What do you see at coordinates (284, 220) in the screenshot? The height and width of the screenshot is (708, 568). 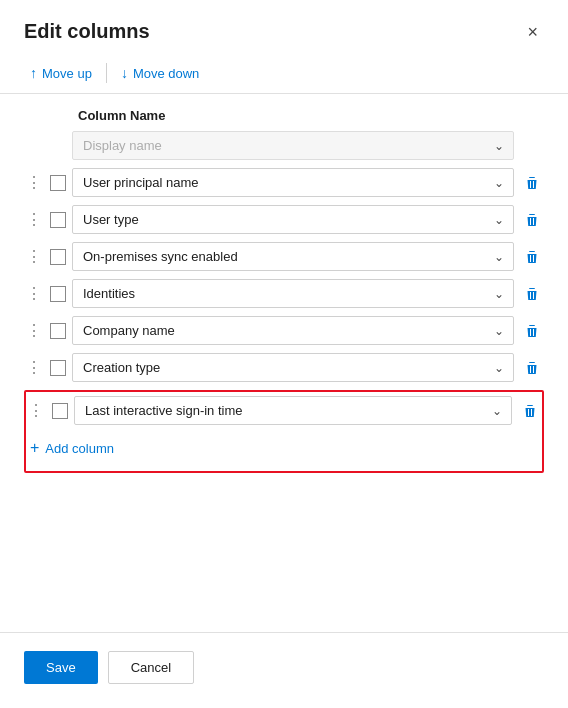 I see `table-row: ⋮ User type ⌄` at bounding box center [284, 220].